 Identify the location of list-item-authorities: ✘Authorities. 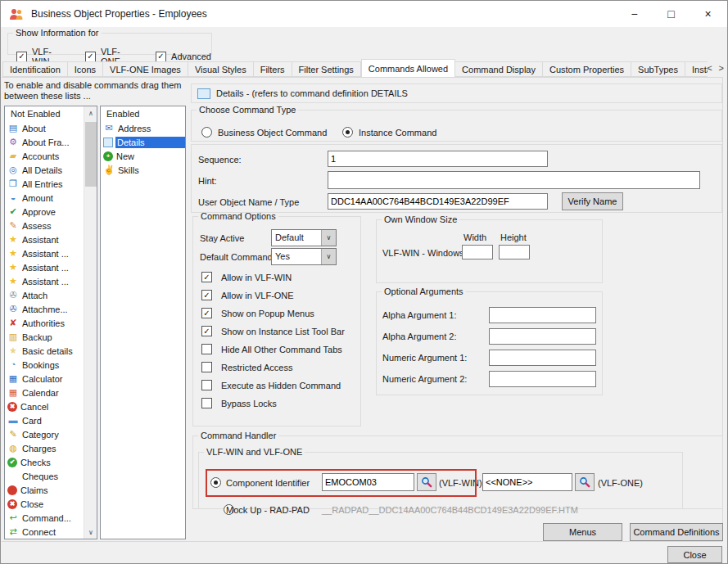
(44, 323).